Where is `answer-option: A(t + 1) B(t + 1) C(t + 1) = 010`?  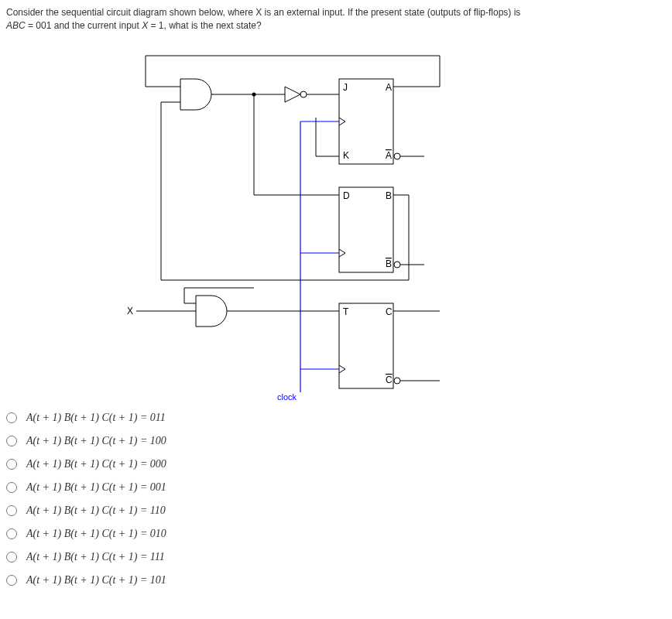
answer-option: A(t + 1) B(t + 1) C(t + 1) = 010 is located at coordinates (336, 534).